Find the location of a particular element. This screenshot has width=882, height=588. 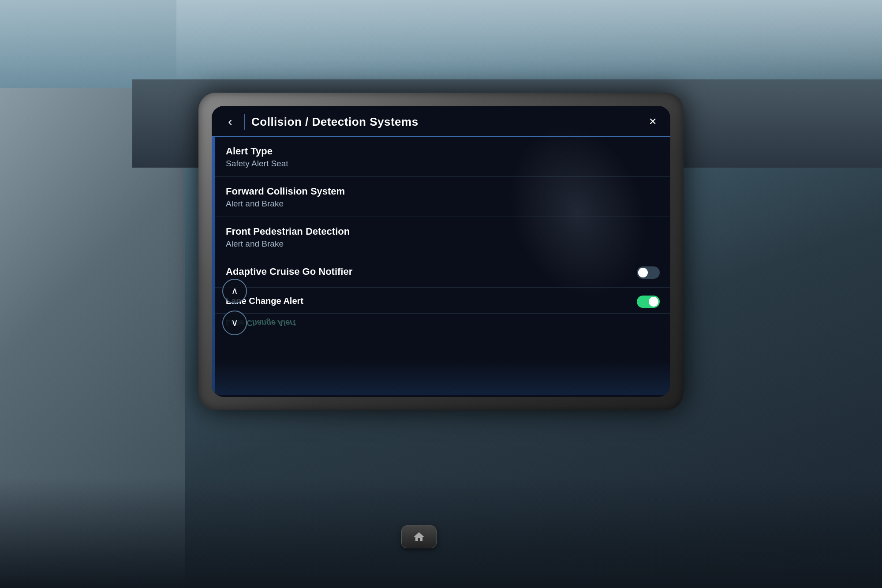

nav-buttons: ∧ ∨ is located at coordinates (235, 307).